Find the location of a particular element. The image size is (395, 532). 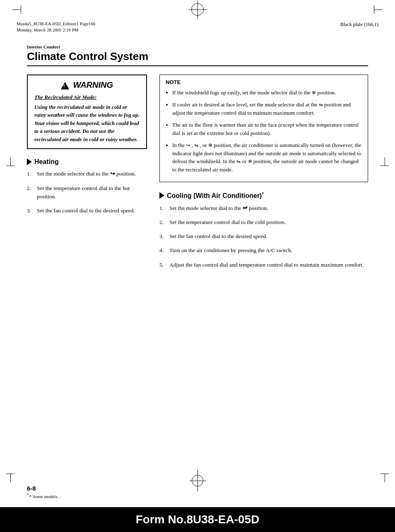

heating-heading: Heating is located at coordinates (87, 162).